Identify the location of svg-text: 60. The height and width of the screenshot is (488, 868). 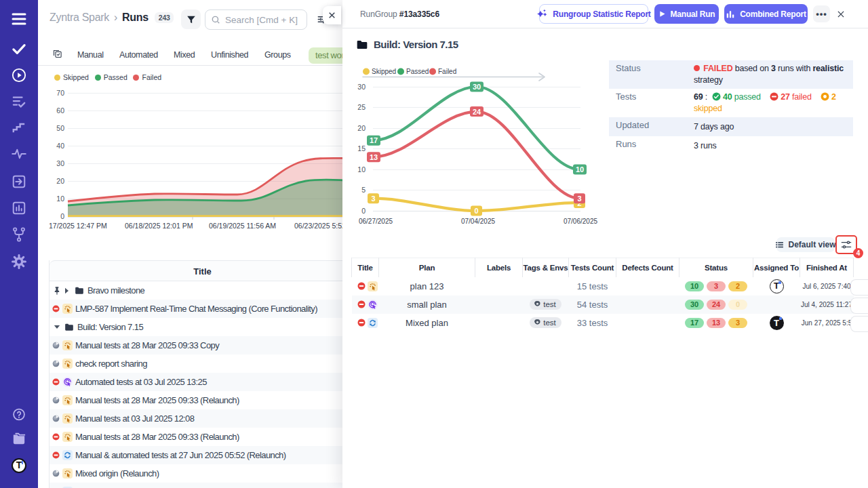
(60, 110).